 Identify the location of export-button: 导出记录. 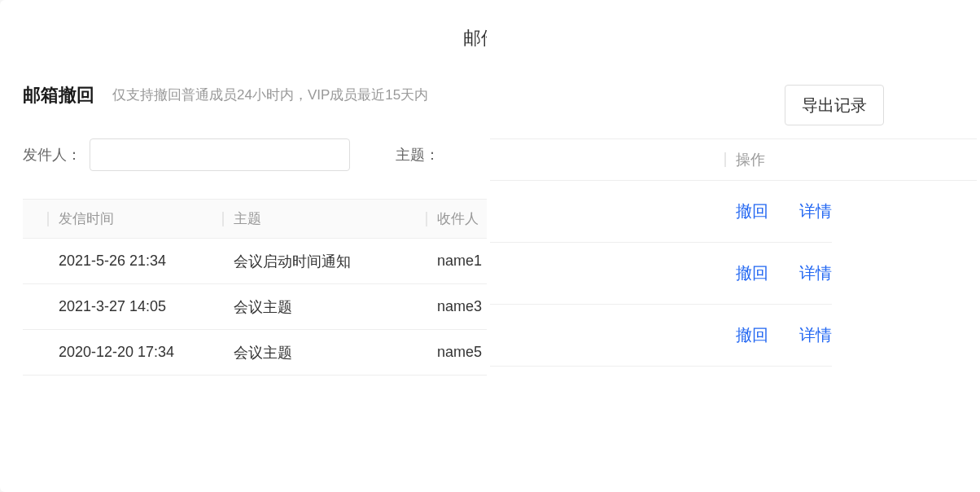
(834, 105).